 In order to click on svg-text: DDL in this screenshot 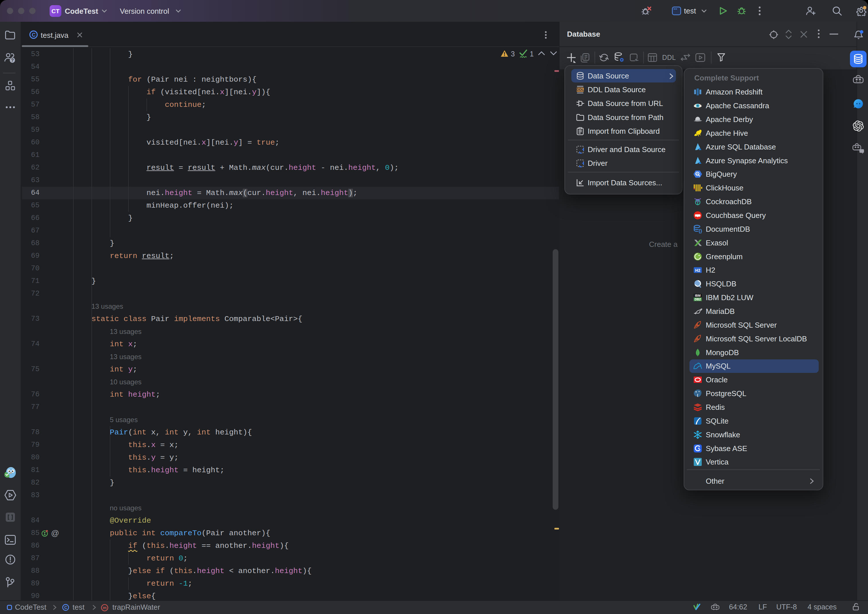, I will do `click(580, 90)`.